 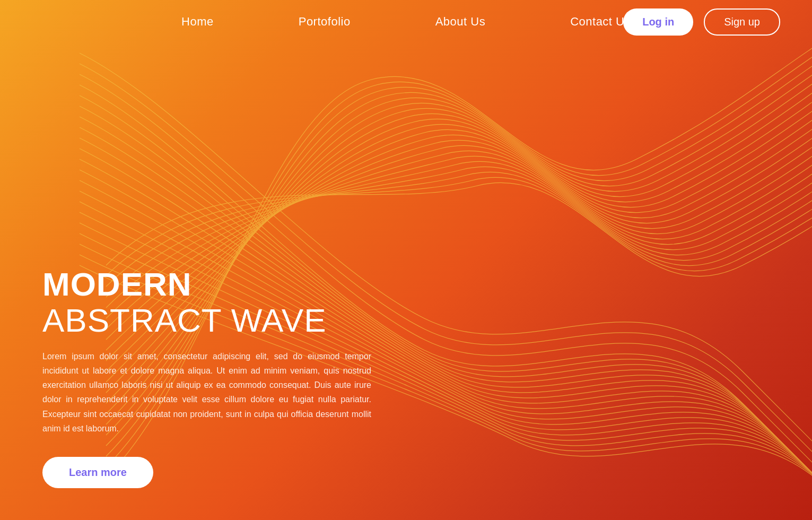 I want to click on hero-title-bold: MODERN, so click(x=117, y=284).